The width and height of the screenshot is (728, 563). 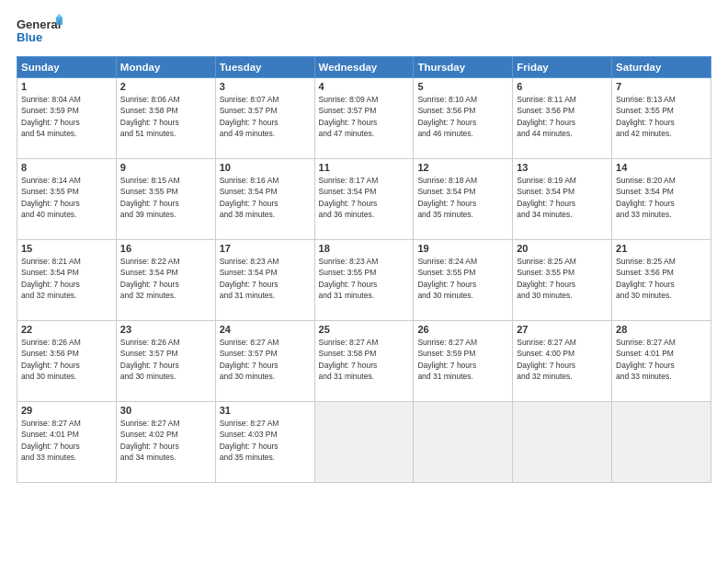 What do you see at coordinates (463, 167) in the screenshot?
I see `day-number: 12` at bounding box center [463, 167].